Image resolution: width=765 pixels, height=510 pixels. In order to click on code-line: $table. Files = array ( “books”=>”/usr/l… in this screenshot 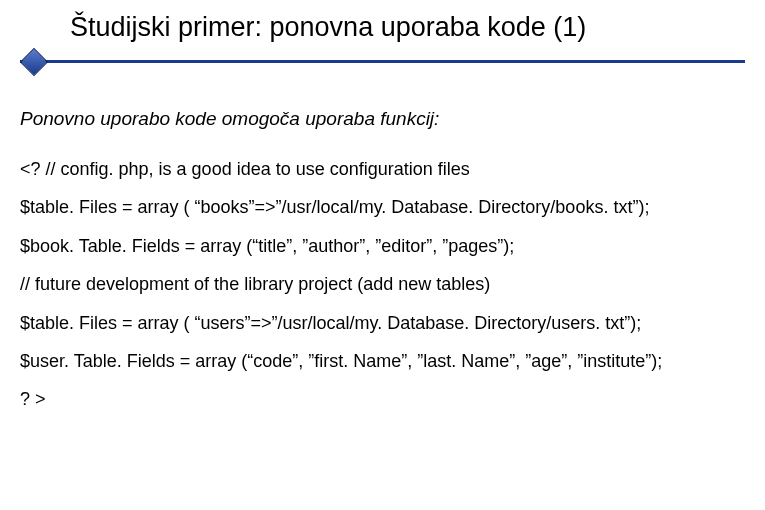, I will do `click(378, 208)`.